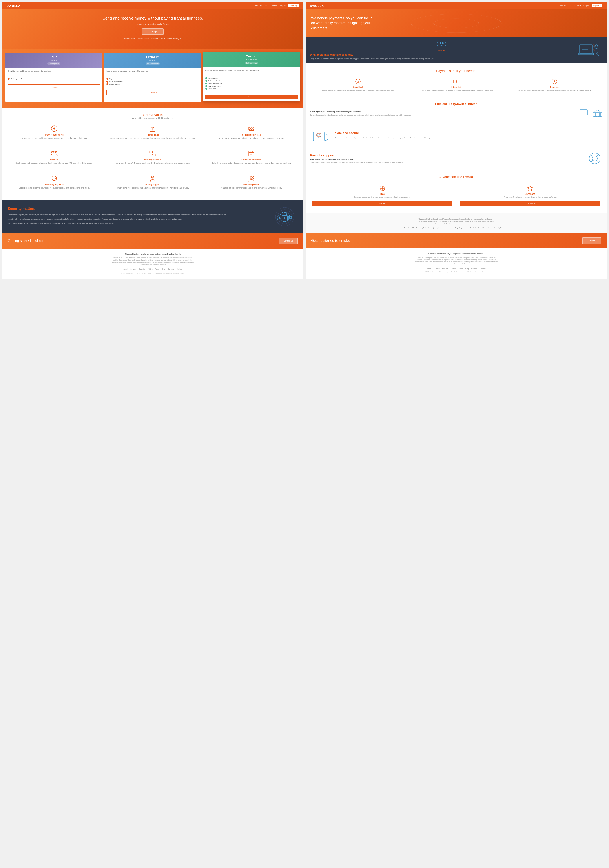  Describe the element at coordinates (443, 113) in the screenshot. I see `efficient-text: A fast, lightweight onboarding experienc…` at that location.